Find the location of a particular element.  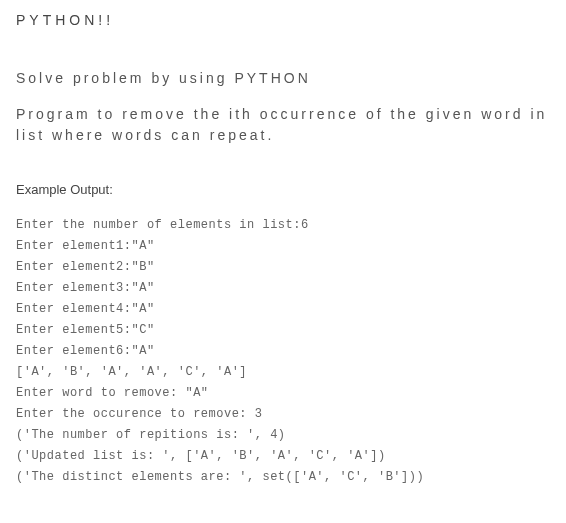

output-line: Enter the occurence to remove: 3 is located at coordinates (283, 414).